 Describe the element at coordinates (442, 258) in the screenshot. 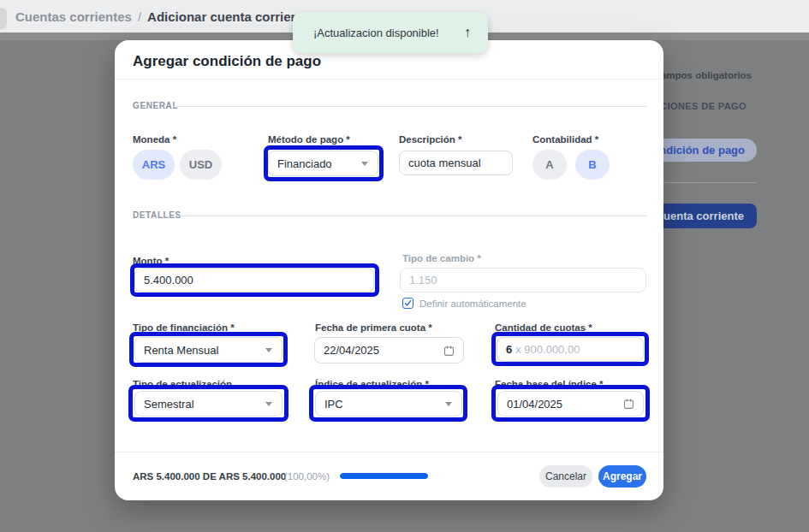

I see `tipo-cambio-label: Tipo de cambio *` at that location.